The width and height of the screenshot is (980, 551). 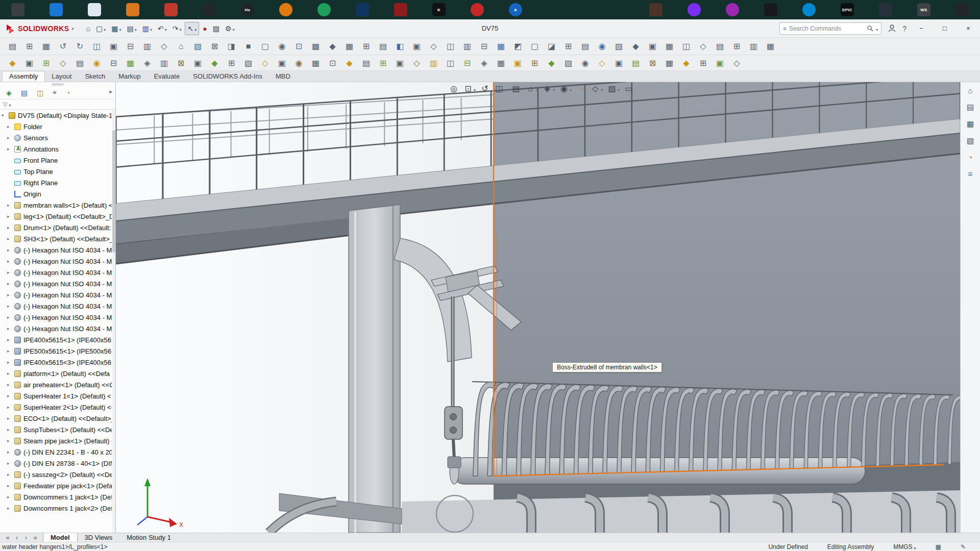 I want to click on dimxpertmanager-tab-icon: ⌖, so click(x=55, y=93).